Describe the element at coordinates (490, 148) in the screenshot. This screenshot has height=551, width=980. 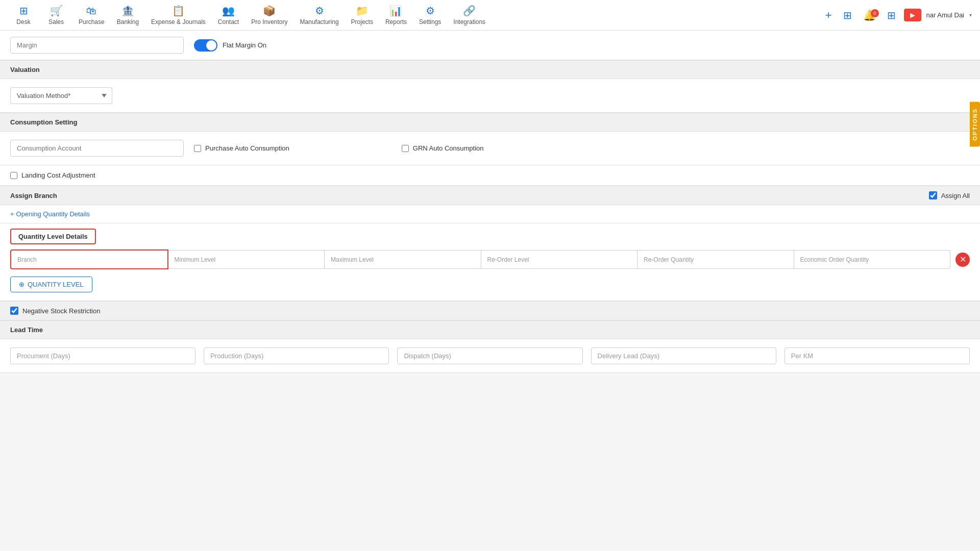
I see `consumption-form-row: Purchase Auto Consumption GRN Auto Consu…` at that location.